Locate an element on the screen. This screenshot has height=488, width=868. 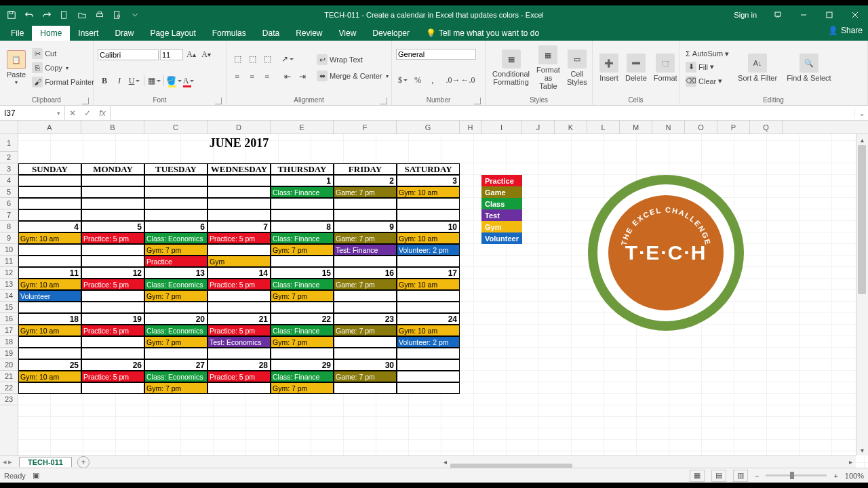
clear-button: ⌫Clear ▾ is located at coordinates (707, 81).